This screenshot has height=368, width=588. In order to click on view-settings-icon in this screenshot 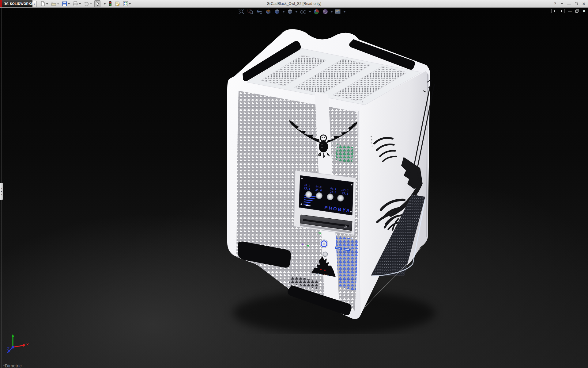, I will do `click(338, 12)`.